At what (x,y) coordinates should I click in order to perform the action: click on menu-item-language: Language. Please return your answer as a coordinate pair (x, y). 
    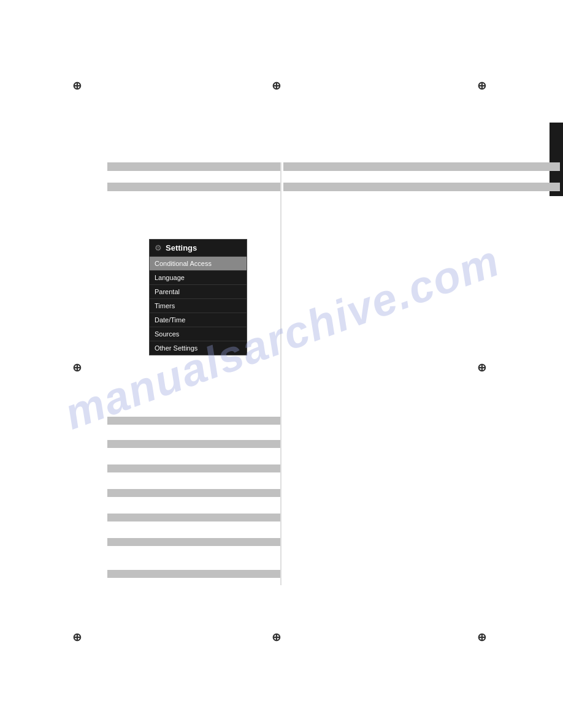
    Looking at the image, I should click on (198, 277).